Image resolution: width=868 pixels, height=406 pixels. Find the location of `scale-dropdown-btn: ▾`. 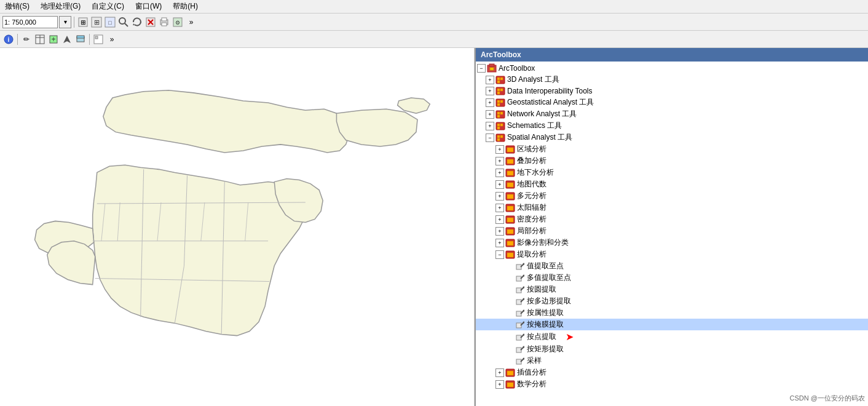

scale-dropdown-btn: ▾ is located at coordinates (65, 22).